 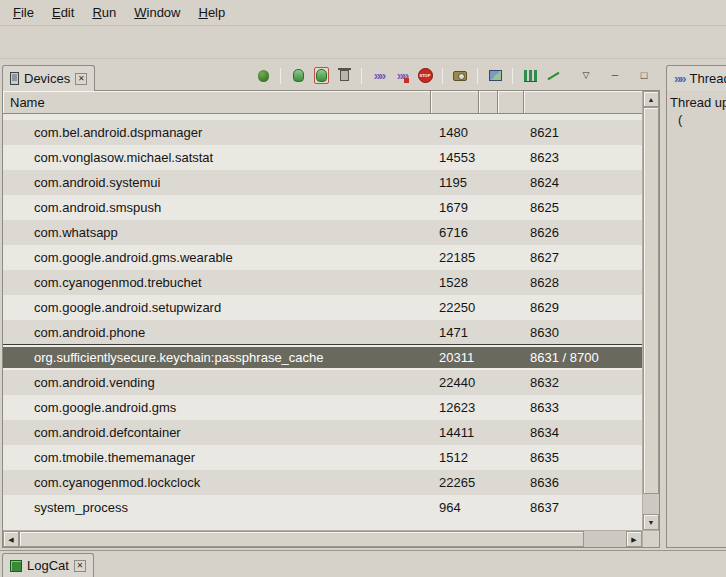 What do you see at coordinates (455, 382) in the screenshot?
I see `process-pid: 22440` at bounding box center [455, 382].